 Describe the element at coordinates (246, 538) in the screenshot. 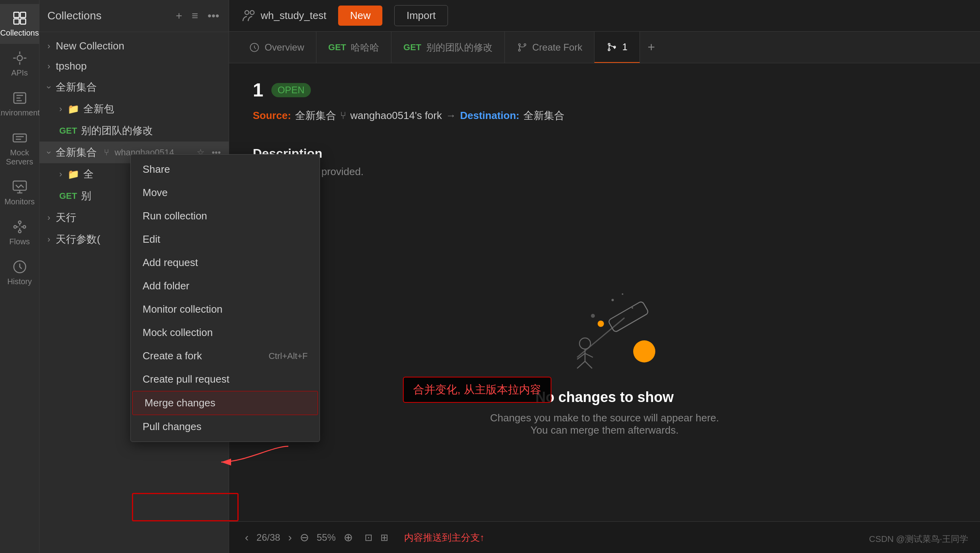

I see `prev-page-button: ‹` at that location.